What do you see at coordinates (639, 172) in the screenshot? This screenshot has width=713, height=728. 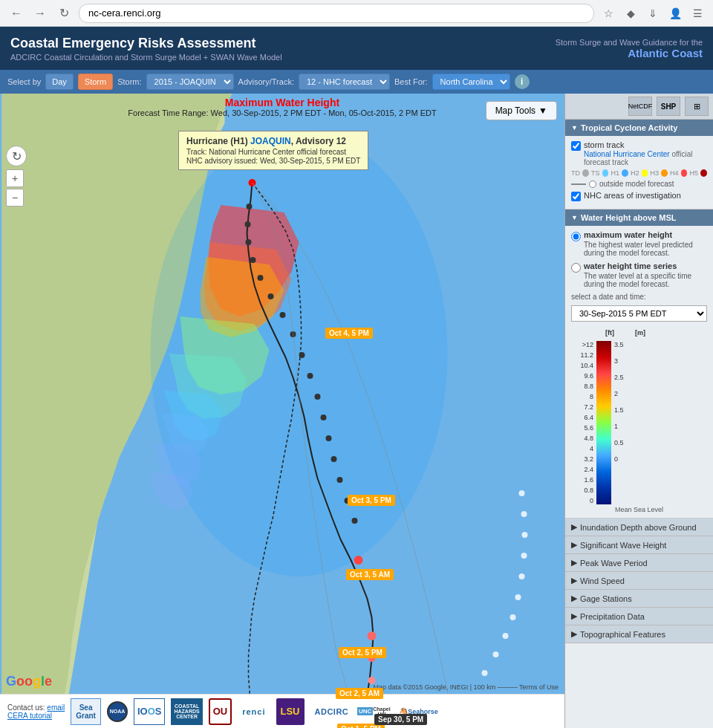 I see `tropical-cyclone-content: storm track National Hurricane Center of…` at bounding box center [639, 172].